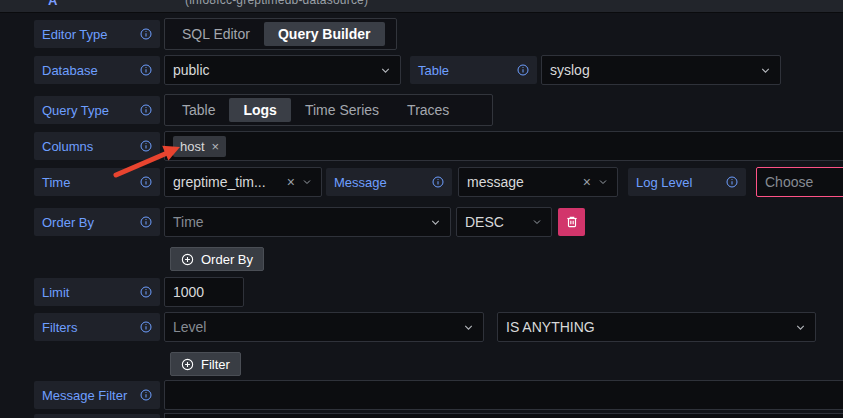 The height and width of the screenshot is (418, 843). What do you see at coordinates (243, 182) in the screenshot?
I see `time-column-select: greptime_tim... ×` at bounding box center [243, 182].